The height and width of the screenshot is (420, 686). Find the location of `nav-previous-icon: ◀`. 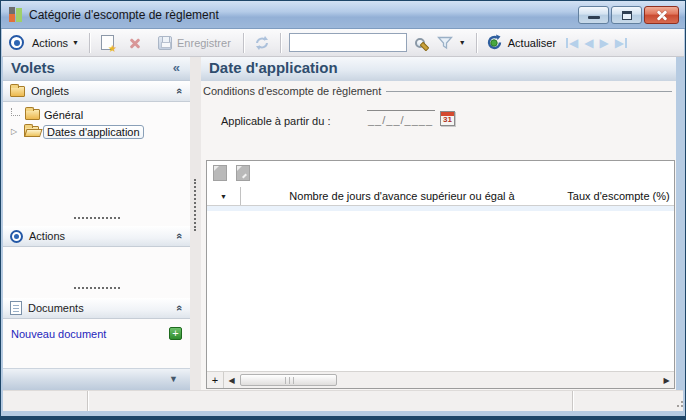

nav-previous-icon: ◀ is located at coordinates (588, 43).